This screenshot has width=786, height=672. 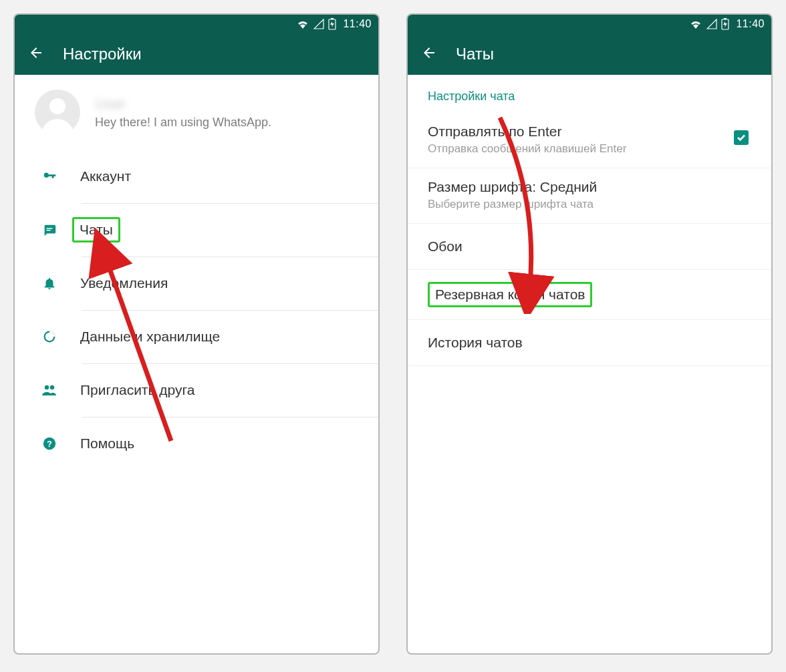 I want to click on chat-item-title: Отправлять по Enter, so click(x=581, y=132).